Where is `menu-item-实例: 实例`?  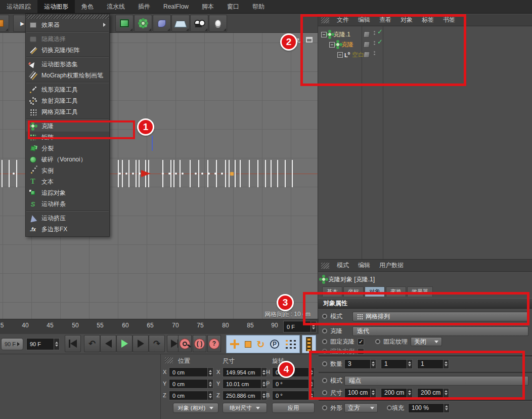
menu-item-实例: 实例 is located at coordinates (68, 171).